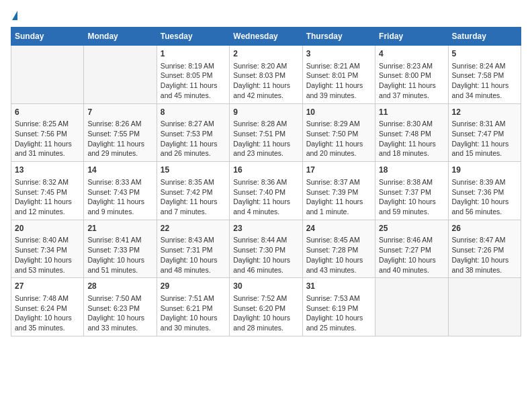  What do you see at coordinates (266, 228) in the screenshot?
I see `day-number: 23` at bounding box center [266, 228].